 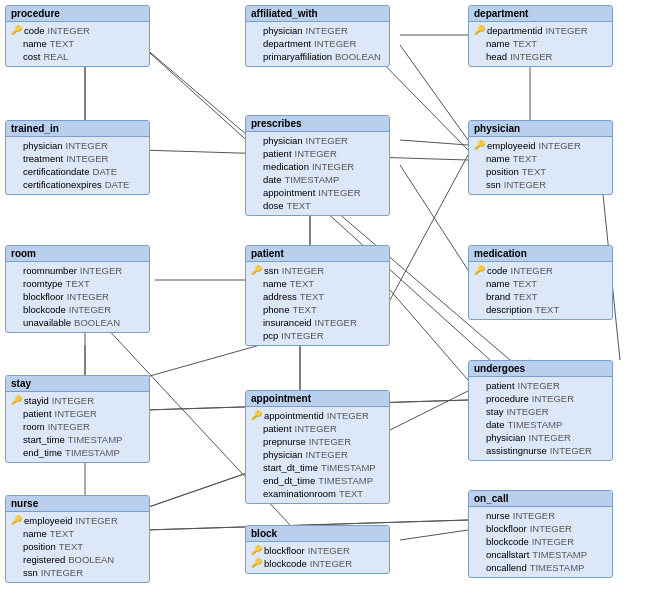 I want to click on field-name: assistingnurse, so click(x=516, y=450).